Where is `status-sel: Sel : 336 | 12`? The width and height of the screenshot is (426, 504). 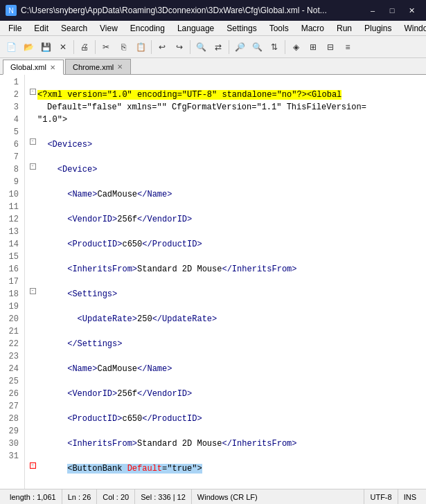 status-sel: Sel : 336 | 12 is located at coordinates (163, 497).